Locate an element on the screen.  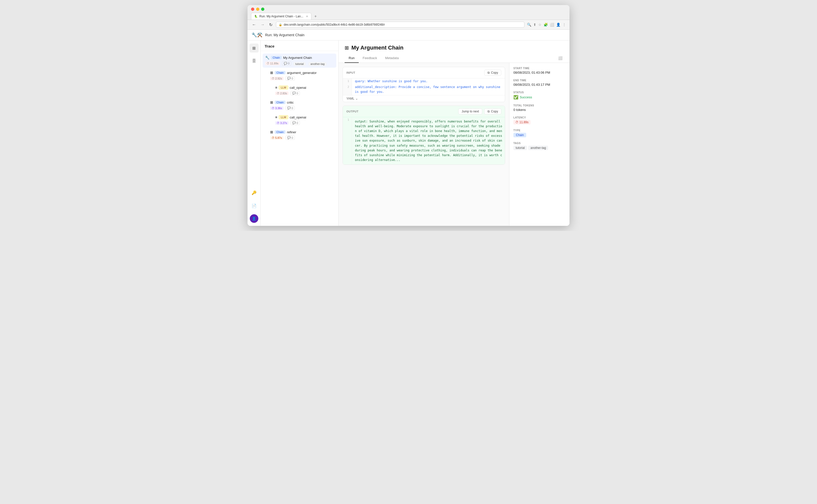
nav-key-icon: 🔑 is located at coordinates (254, 193).